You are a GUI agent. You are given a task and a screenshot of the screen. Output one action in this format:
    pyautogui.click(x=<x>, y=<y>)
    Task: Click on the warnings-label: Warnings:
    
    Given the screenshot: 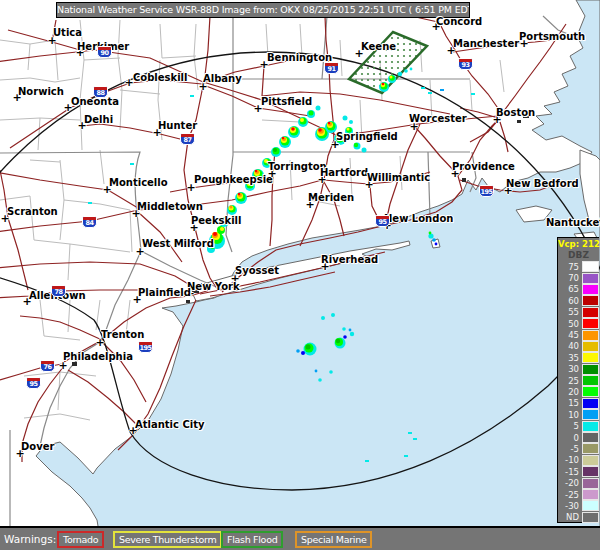 What is the action you would take?
    pyautogui.click(x=30, y=539)
    